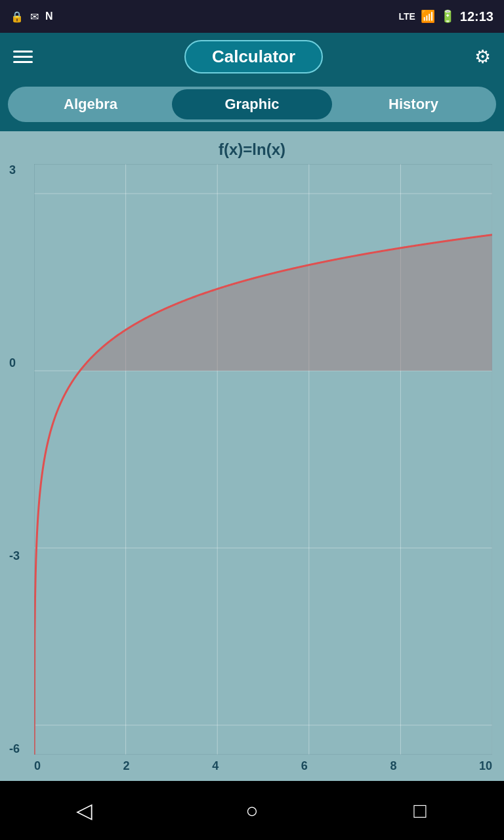  What do you see at coordinates (14, 749) in the screenshot?
I see `y-label-n6: -6` at bounding box center [14, 749].